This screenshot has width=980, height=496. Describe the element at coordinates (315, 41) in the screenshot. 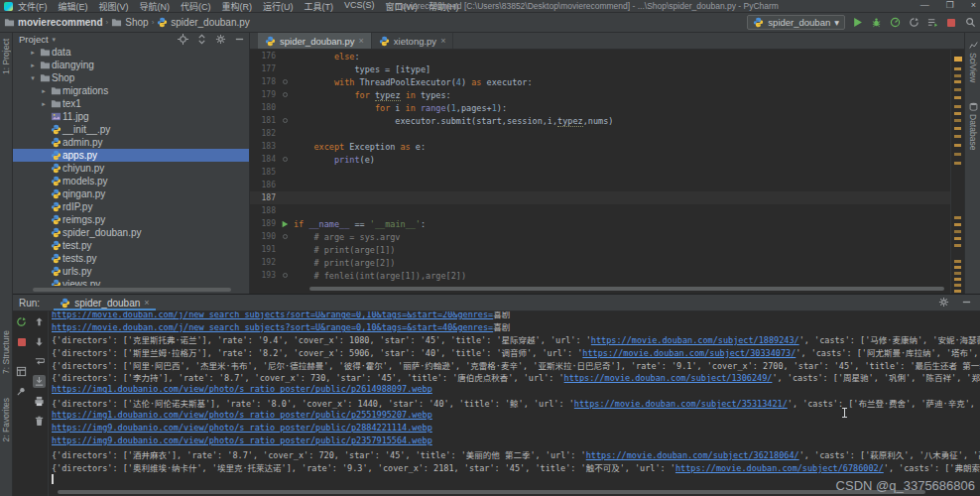

I see `editor-tab-spider_douban.py: spider_douban.py×` at that location.